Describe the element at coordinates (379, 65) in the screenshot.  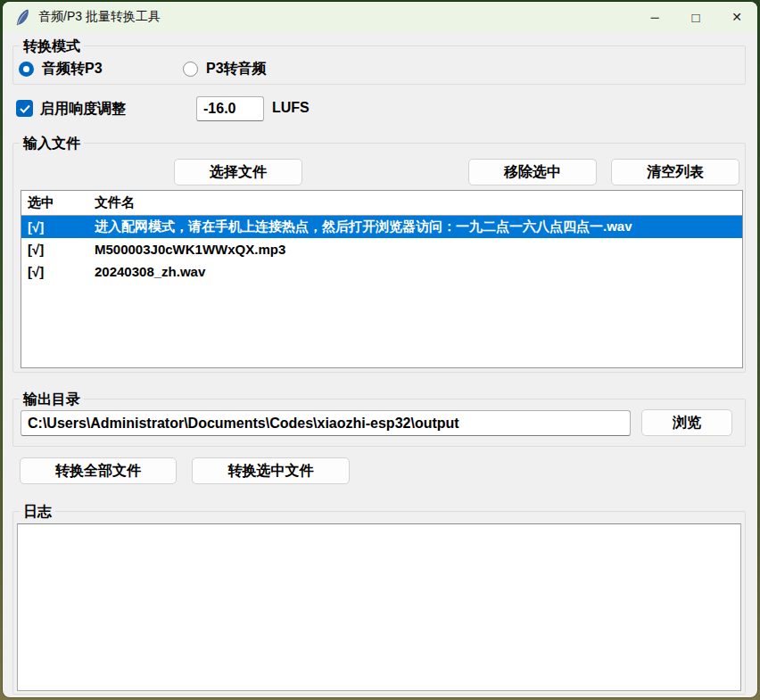
I see `mode-groupbox: 转换模式 音频转P3 P3转音频` at that location.